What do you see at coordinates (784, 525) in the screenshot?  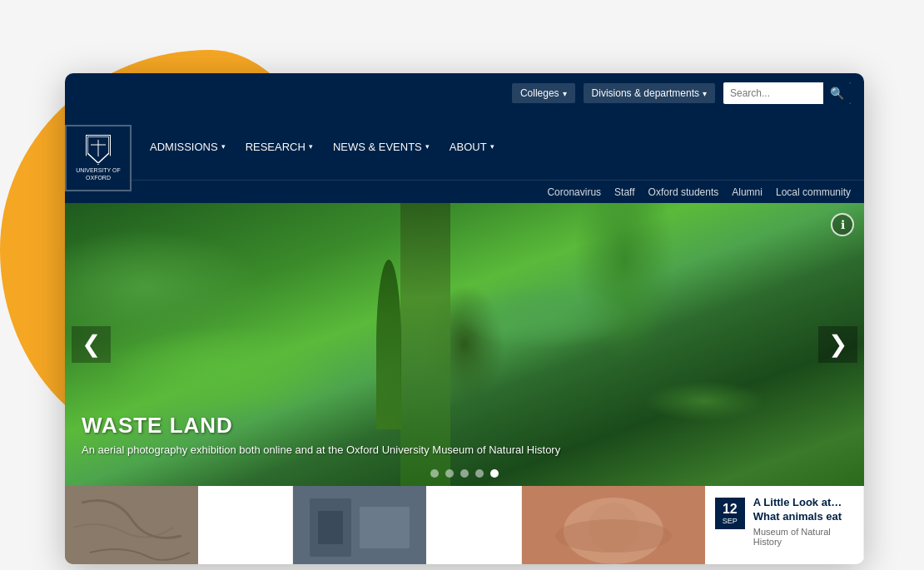 I see `news-content-3: 12 SEP A Little Look at… What animals ea…` at bounding box center [784, 525].